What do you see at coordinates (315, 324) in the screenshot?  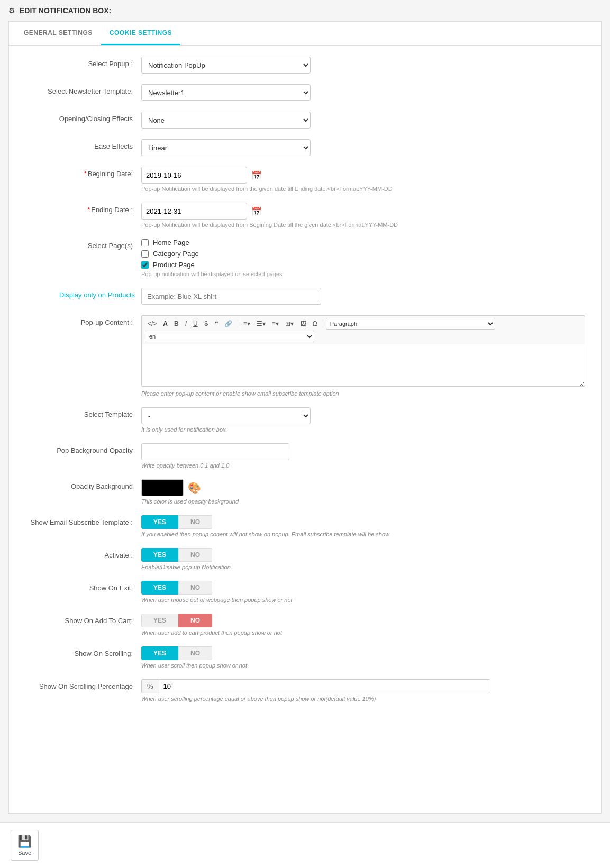 I see `special-char-btn: Ω` at bounding box center [315, 324].